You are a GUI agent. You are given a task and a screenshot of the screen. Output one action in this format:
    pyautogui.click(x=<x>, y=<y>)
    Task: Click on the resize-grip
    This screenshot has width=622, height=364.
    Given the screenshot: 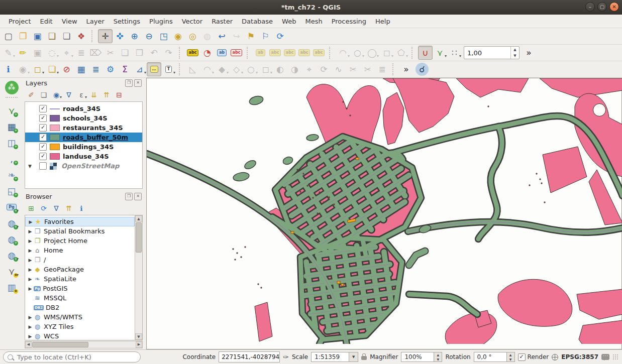 What is the action you would take?
    pyautogui.click(x=616, y=357)
    